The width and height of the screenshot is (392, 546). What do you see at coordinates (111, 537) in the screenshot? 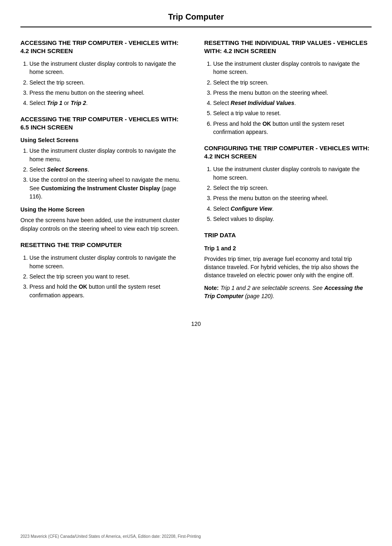
I see `footer-text: 2023 Maverick (CFE) Canada/United States…` at bounding box center [111, 537].